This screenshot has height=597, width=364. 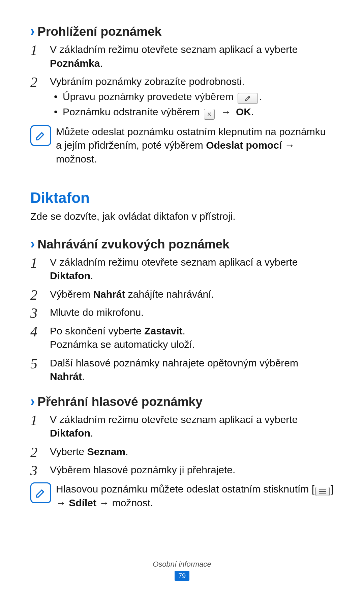 I want to click on step-text: zahájíte nahrávání., so click(x=170, y=294).